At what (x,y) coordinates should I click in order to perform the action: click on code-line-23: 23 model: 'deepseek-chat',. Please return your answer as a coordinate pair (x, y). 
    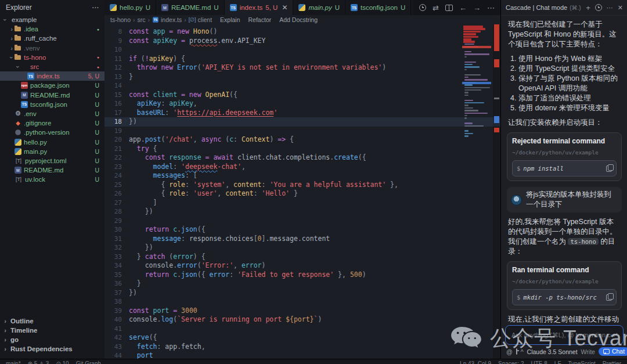
    Looking at the image, I should click on (302, 167).